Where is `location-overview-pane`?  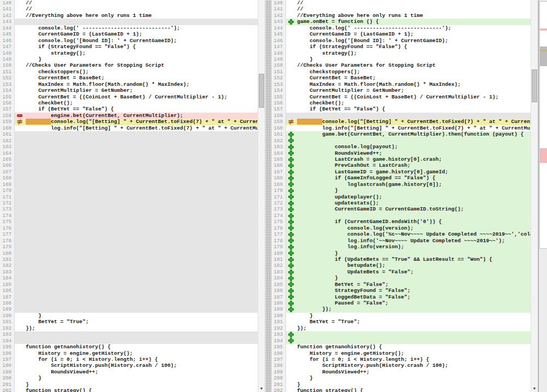 location-overview-pane is located at coordinates (543, 196).